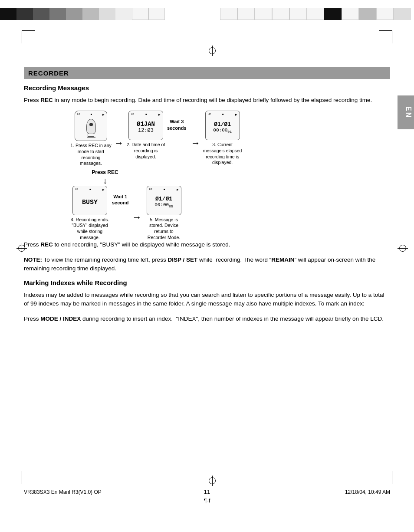 The height and width of the screenshot is (532, 414). What do you see at coordinates (137, 217) in the screenshot?
I see `arrow3: →` at bounding box center [137, 217].